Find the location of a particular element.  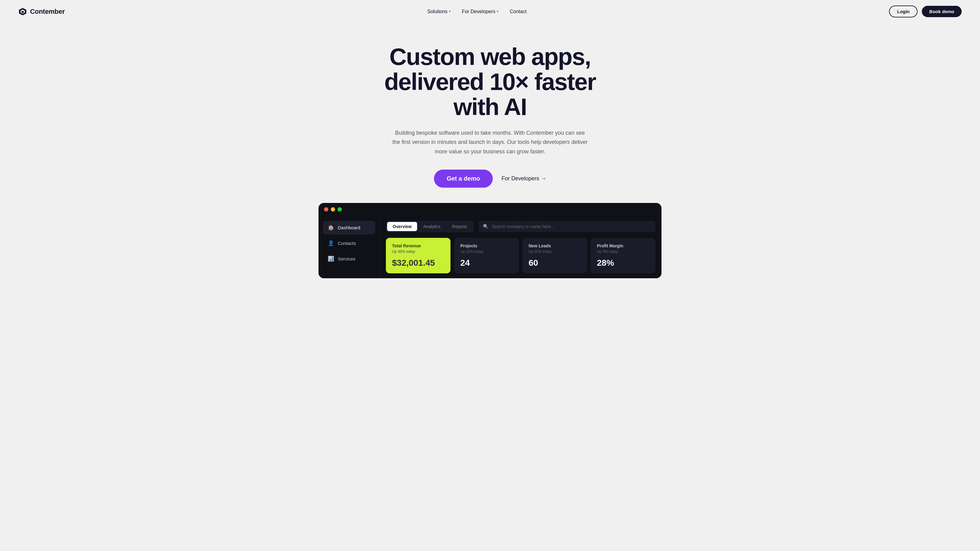

logo-text: Contember is located at coordinates (47, 11).